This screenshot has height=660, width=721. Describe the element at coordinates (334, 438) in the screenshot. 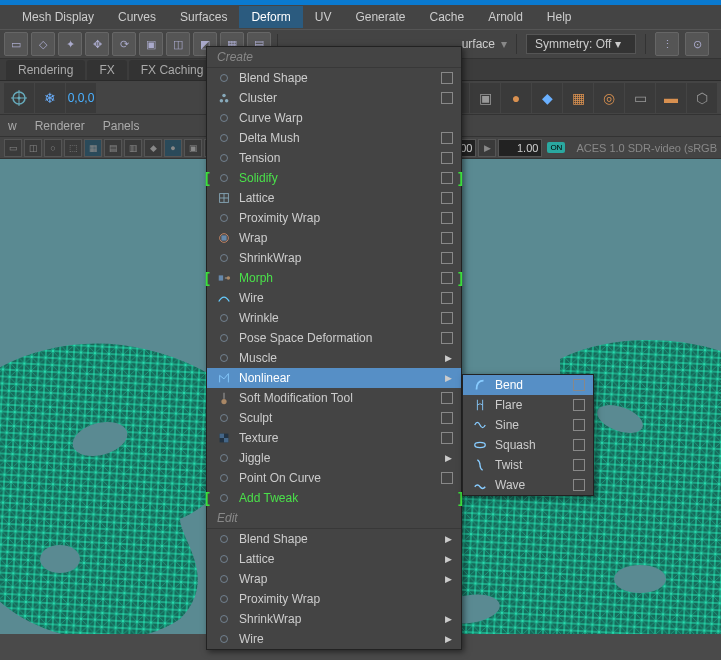

I see `menu-item-texture: Texture` at that location.